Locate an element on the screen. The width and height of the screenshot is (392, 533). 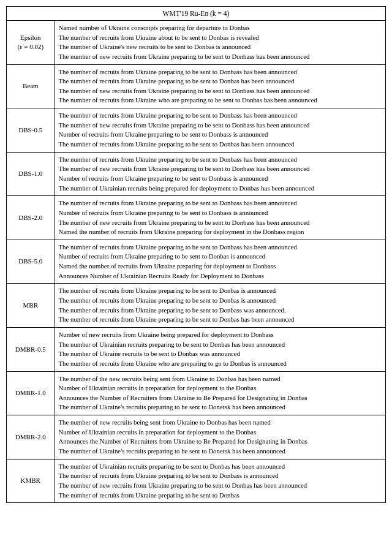
sentence: Named number of Ukraine conscripts prepa… is located at coordinates (221, 28).